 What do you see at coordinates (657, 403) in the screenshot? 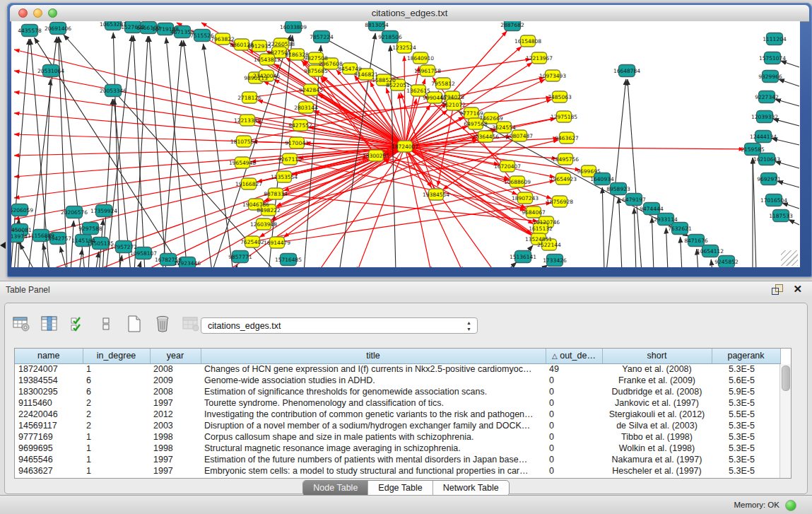
I see `table-cell: Jankovic et al. (1997)` at bounding box center [657, 403].